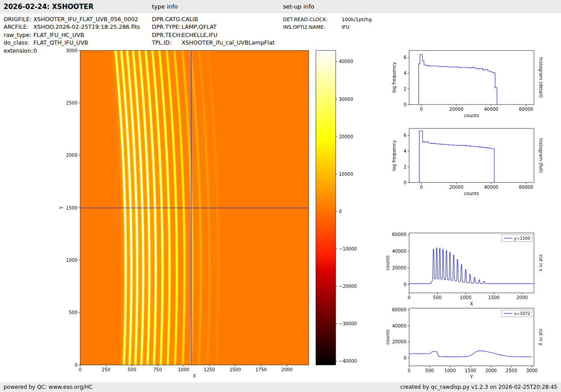  Describe the element at coordinates (72, 35) in the screenshot. I see `metadata-row: raw_type:FLAT_IFU_HC_UVB` at that location.